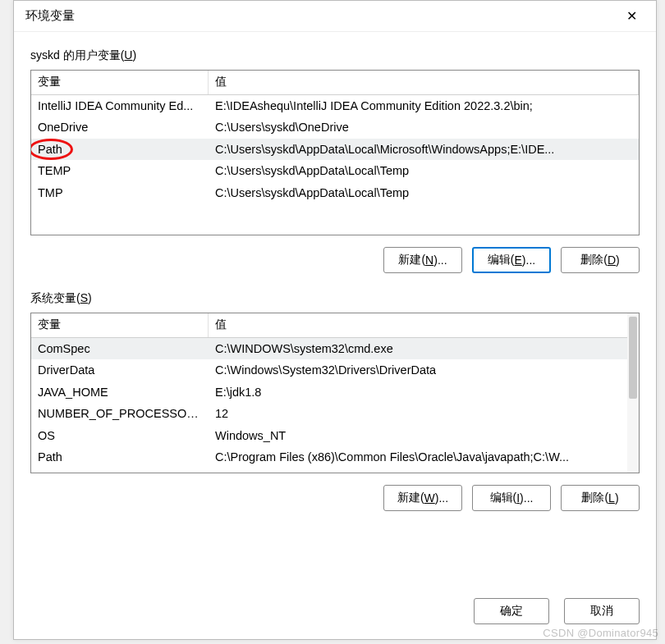 Image resolution: width=665 pixels, height=644 pixels. Describe the element at coordinates (335, 457) in the screenshot. I see `table-row: PathC:\Program Files (x86)\Common Files\…` at that location.